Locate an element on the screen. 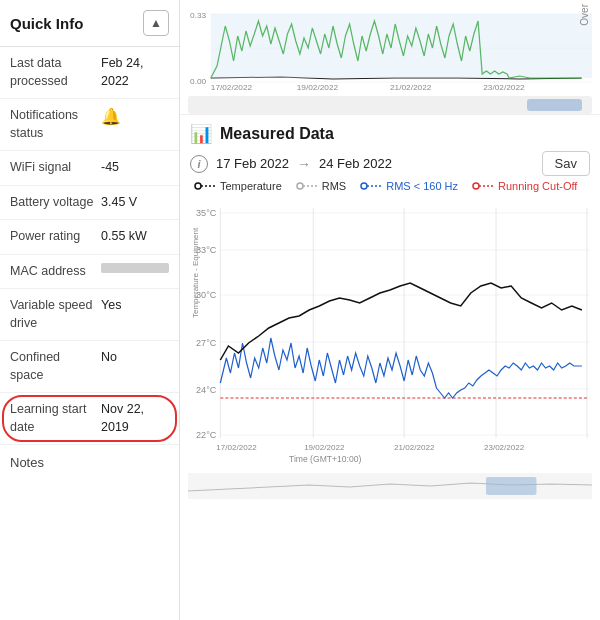 Image resolution: width=600 pixels, height=620 pixels. over-label: Over is located at coordinates (584, 15).